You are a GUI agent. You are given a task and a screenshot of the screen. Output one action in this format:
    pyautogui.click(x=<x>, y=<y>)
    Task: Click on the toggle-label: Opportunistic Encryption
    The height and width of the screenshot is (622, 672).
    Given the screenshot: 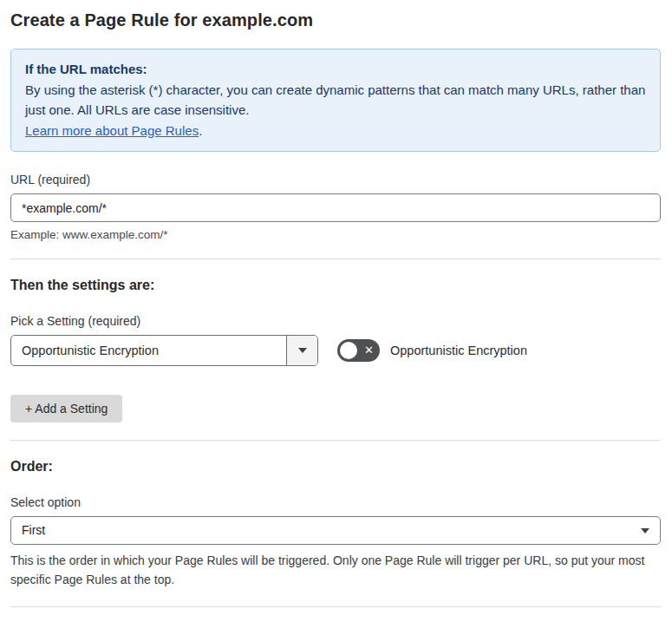 What is the action you would take?
    pyautogui.click(x=459, y=350)
    